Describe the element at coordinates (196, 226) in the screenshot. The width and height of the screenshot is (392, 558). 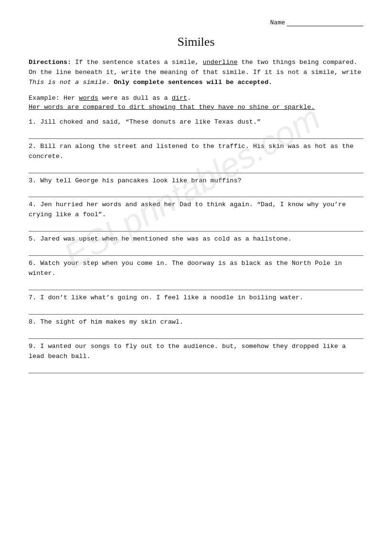
I see `q4-answer-line` at that location.